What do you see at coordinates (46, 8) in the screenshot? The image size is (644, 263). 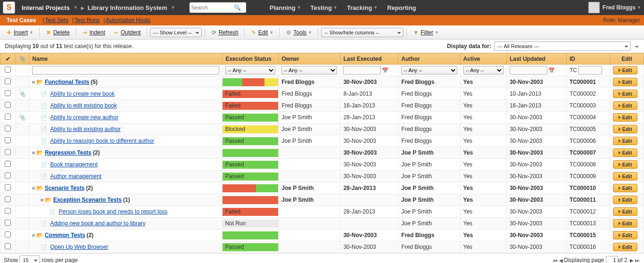 I see `breadcrumb-projects: Internal Projects` at bounding box center [46, 8].